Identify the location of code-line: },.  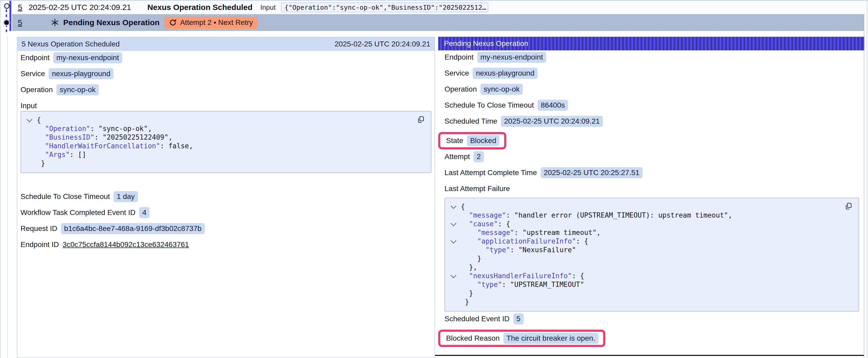
(652, 267).